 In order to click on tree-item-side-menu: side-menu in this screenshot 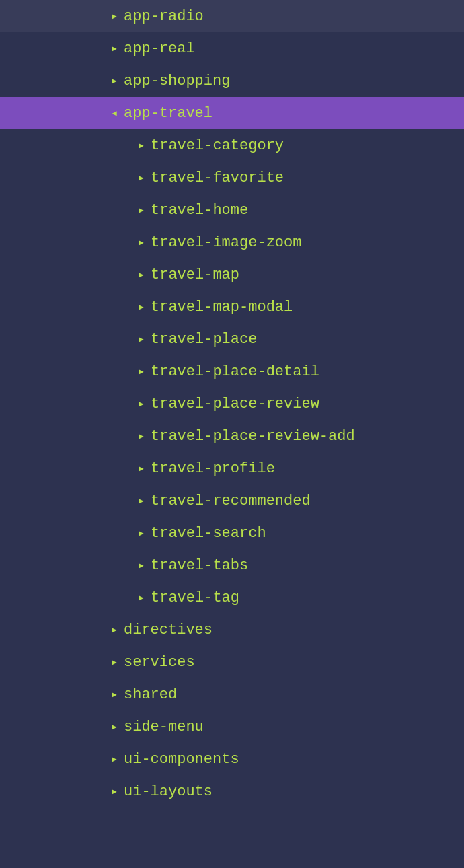, I will do `click(232, 727)`.